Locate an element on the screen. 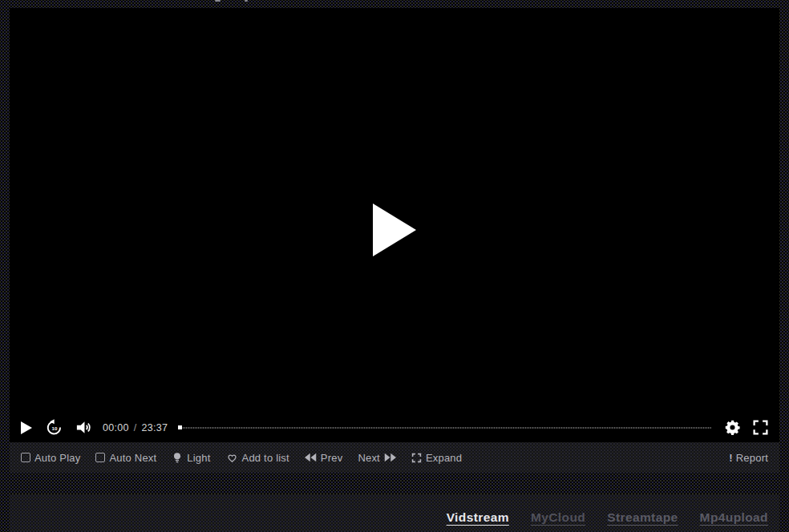 The width and height of the screenshot is (789, 532). auto-play-toggle: Auto Play is located at coordinates (51, 458).